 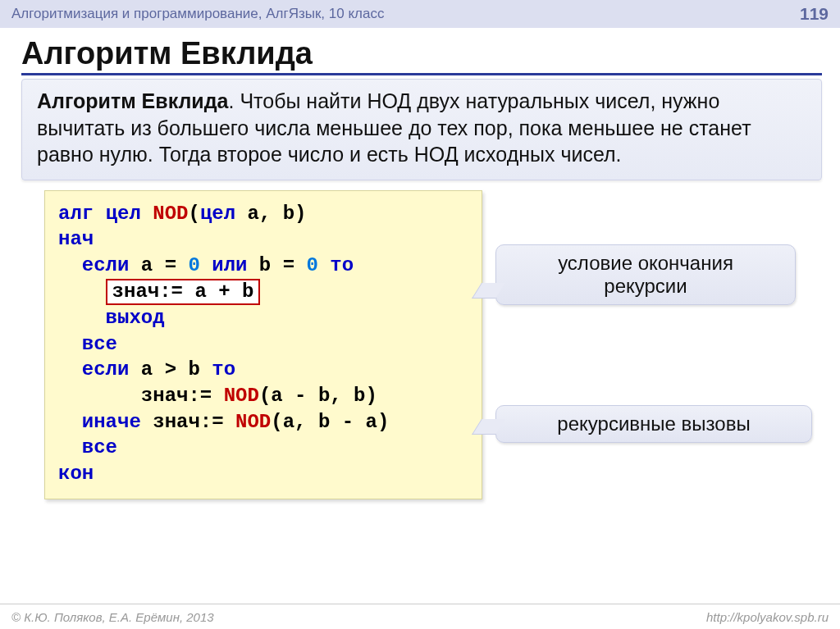 I want to click on fn-name: NOD, so click(x=171, y=213).